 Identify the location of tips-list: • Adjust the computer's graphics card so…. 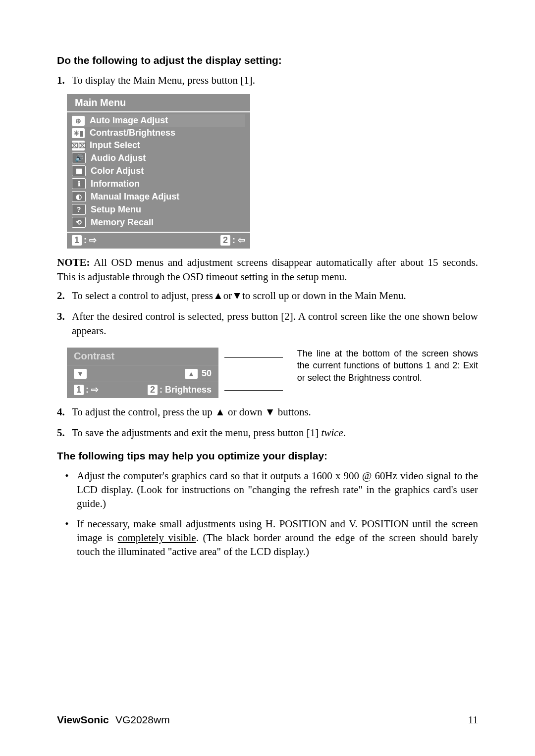
(268, 514).